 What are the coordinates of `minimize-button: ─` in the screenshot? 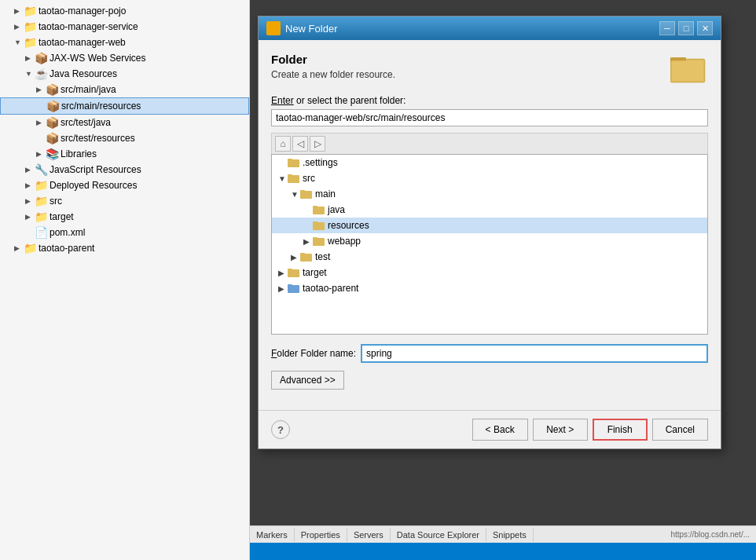 It's located at (667, 28).